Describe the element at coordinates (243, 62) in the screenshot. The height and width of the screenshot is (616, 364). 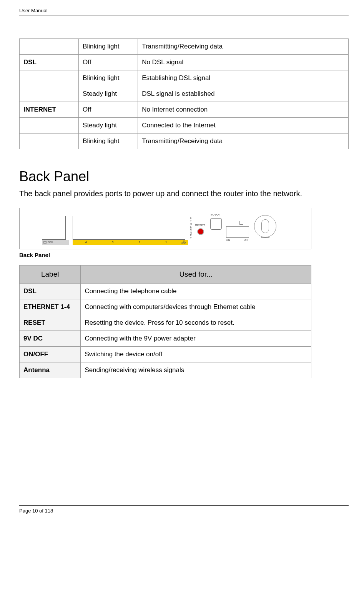
I see `led-meaning: No DSL signal` at that location.